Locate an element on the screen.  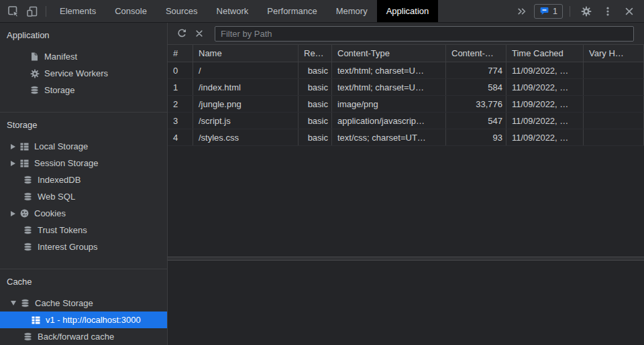
column-header-vary-h: Vary H… is located at coordinates (614, 54).